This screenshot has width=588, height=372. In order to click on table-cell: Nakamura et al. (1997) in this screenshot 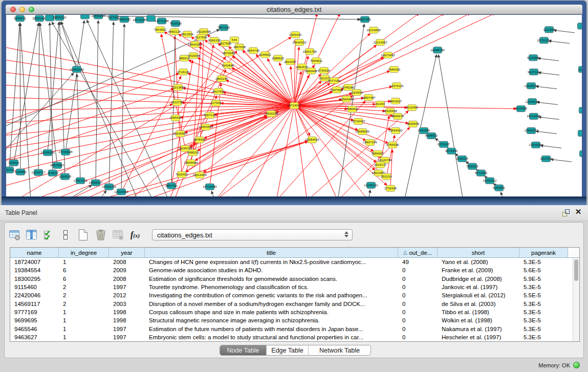, I will do `click(478, 329)`.